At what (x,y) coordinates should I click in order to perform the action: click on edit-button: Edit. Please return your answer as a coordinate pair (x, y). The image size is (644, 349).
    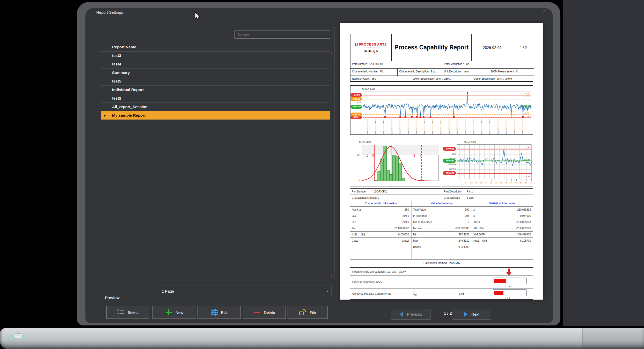
    Looking at the image, I should click on (219, 312).